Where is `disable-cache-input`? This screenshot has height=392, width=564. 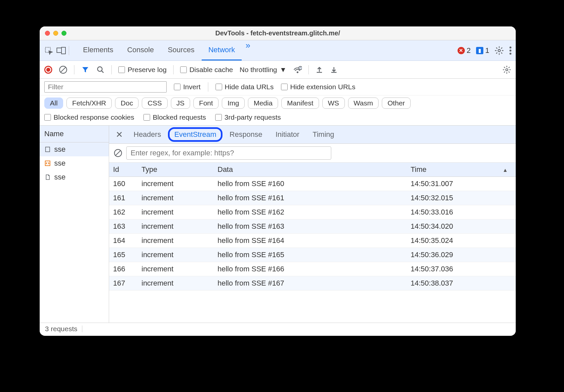 disable-cache-input is located at coordinates (183, 70).